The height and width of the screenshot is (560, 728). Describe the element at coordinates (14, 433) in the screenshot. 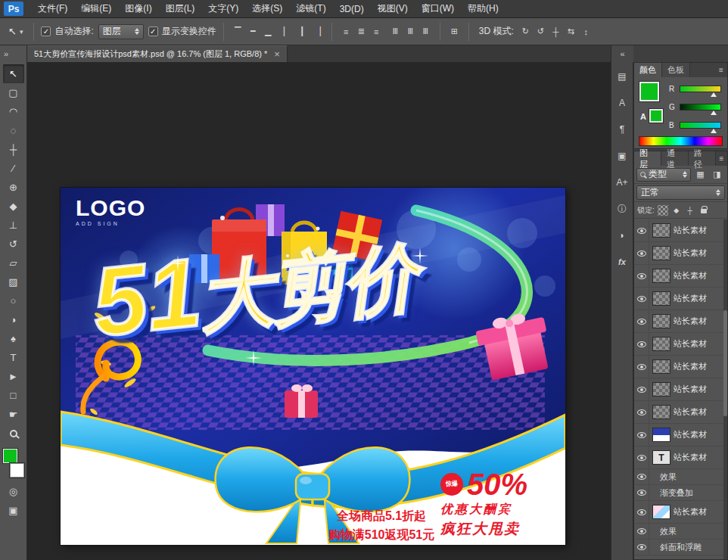

I see `zoom-tool` at that location.